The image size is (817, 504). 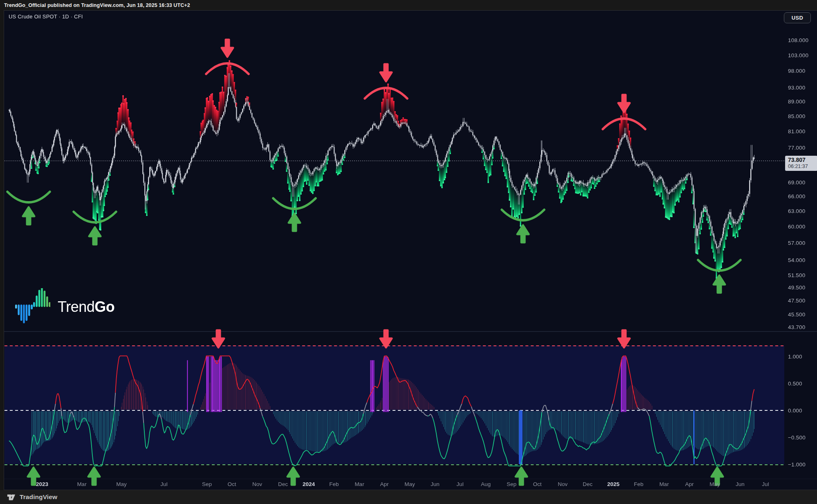 I want to click on price-tick-label: 47.500, so click(x=797, y=301).